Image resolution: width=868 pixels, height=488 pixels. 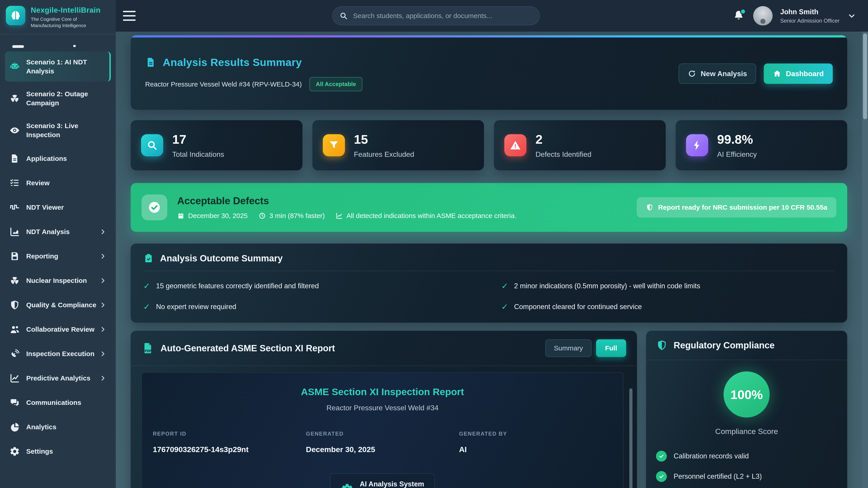 What do you see at coordinates (668, 286) in the screenshot?
I see `outcome-item: ✓ 2 minor indications (0.5mm porosity) -…` at bounding box center [668, 286].